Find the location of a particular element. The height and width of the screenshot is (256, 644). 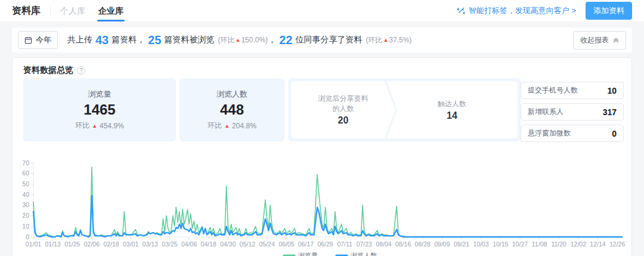

collapse-report-label: 收起报表 is located at coordinates (595, 41).